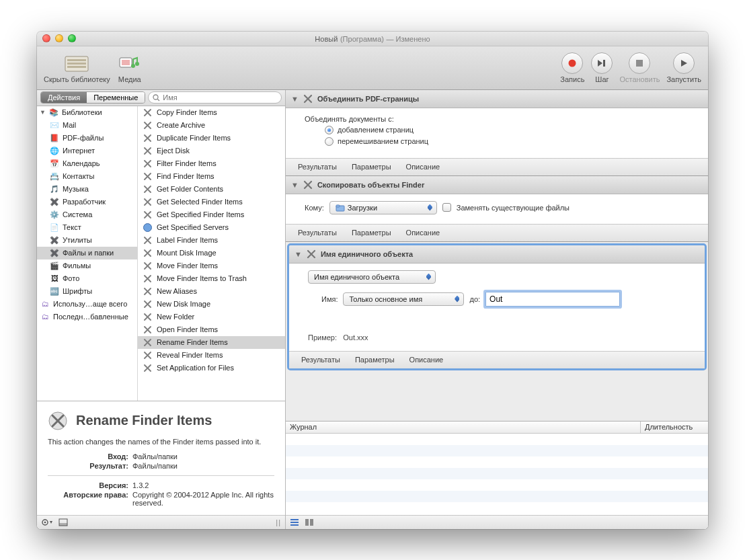 The image size is (745, 560). Describe the element at coordinates (507, 130) in the screenshot. I see `combine-opt-append: добавлением страниц` at that location.